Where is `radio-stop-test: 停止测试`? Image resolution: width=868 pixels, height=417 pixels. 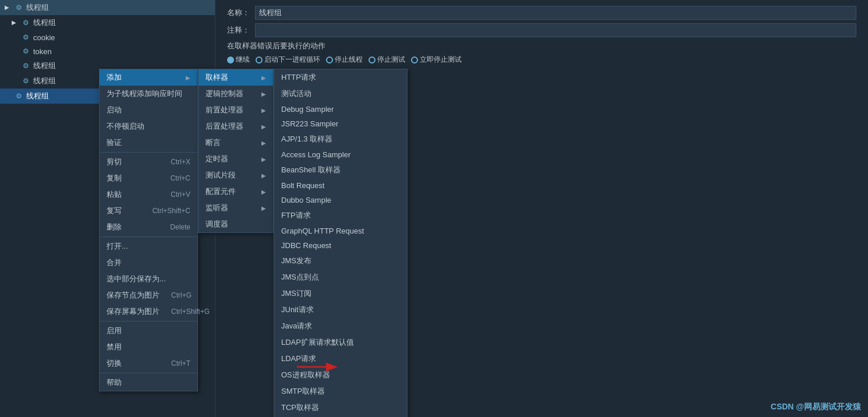
radio-stop-test: 停止测试 is located at coordinates (387, 59).